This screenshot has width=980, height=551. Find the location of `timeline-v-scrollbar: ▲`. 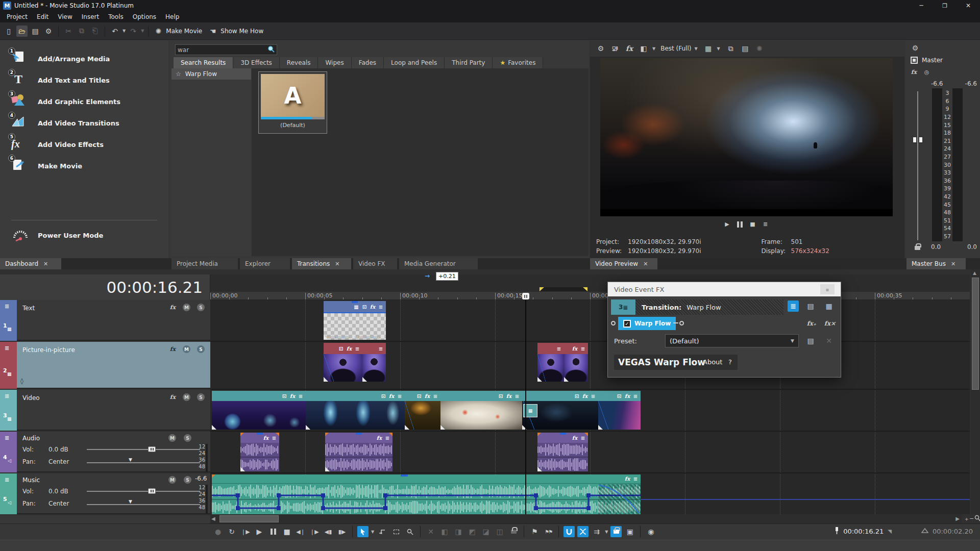

timeline-v-scrollbar: ▲ is located at coordinates (975, 392).